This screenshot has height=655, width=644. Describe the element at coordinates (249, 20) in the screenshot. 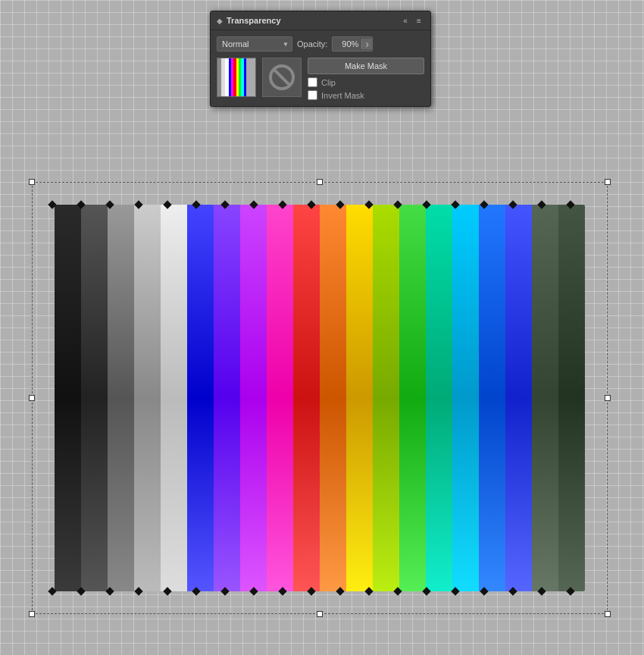

I see `panel-title-row: ◆ Transparency` at that location.